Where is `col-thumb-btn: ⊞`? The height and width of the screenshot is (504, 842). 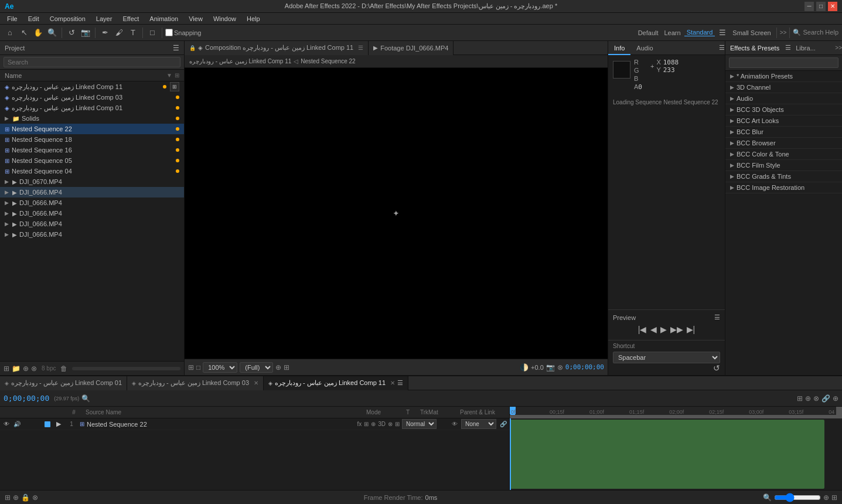
col-thumb-btn: ⊞ is located at coordinates (177, 75).